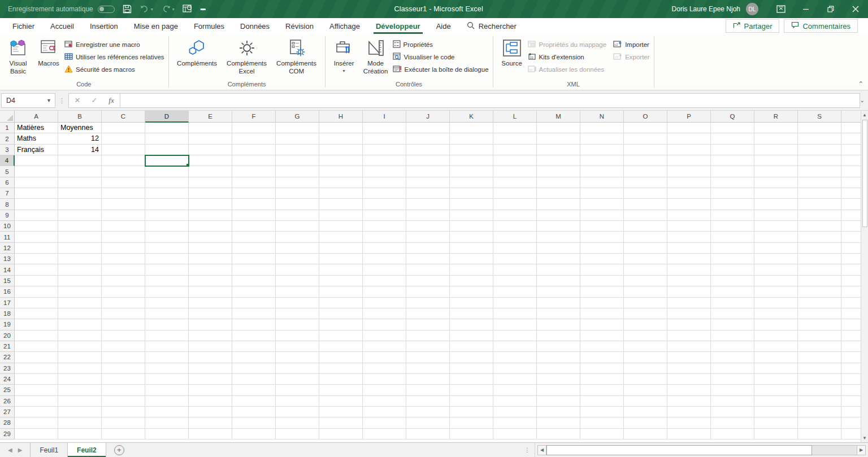  Describe the element at coordinates (123, 270) in the screenshot. I see `cell-C14` at that location.